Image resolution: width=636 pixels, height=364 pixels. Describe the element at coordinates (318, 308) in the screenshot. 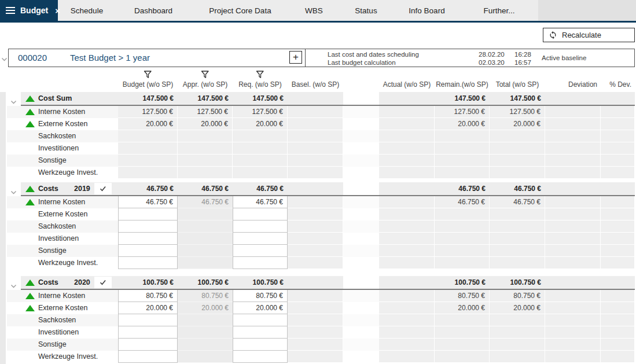

I see `table-row-externe-kosten-costs-2020: Externe Kosten20.000 €20.000 €20.000 €20…` at that location.